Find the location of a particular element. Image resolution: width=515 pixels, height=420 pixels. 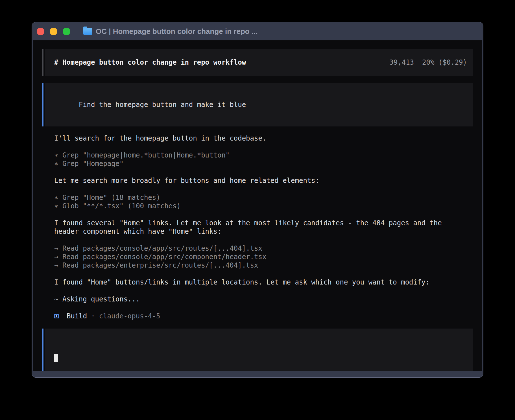

folder-icon is located at coordinates (88, 31).